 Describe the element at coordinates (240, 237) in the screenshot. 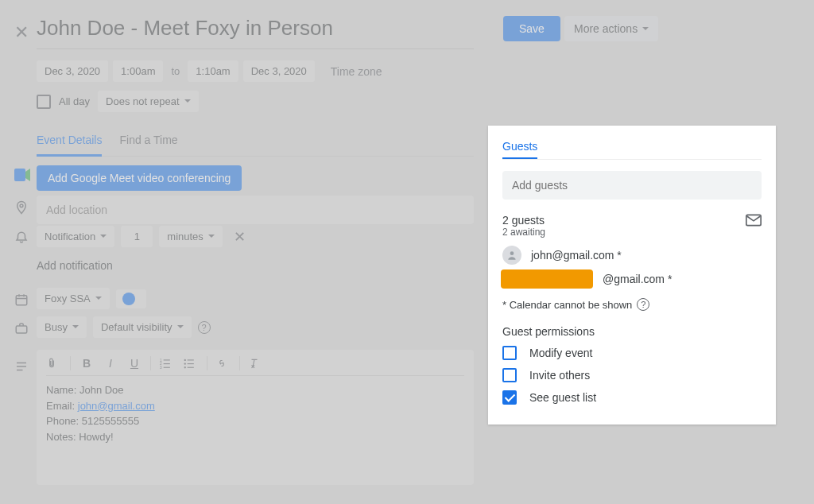

I see `remove-notification-icon: ✕` at that location.